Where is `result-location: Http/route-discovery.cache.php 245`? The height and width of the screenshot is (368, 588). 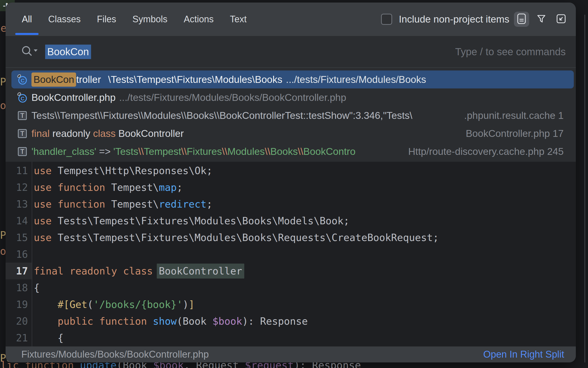
result-location: Http/route-discovery.cache.php 245 is located at coordinates (482, 152).